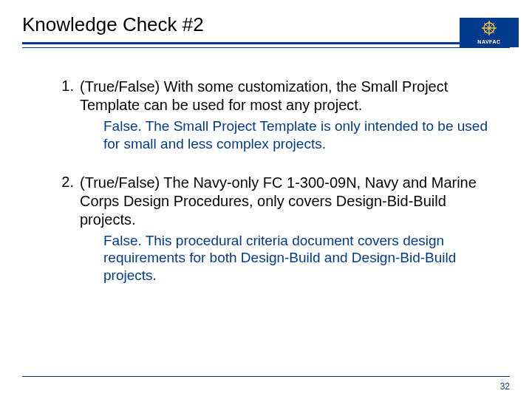 This screenshot has height=399, width=532. Describe the element at coordinates (62, 201) in the screenshot. I see `question-number: 2.` at that location.